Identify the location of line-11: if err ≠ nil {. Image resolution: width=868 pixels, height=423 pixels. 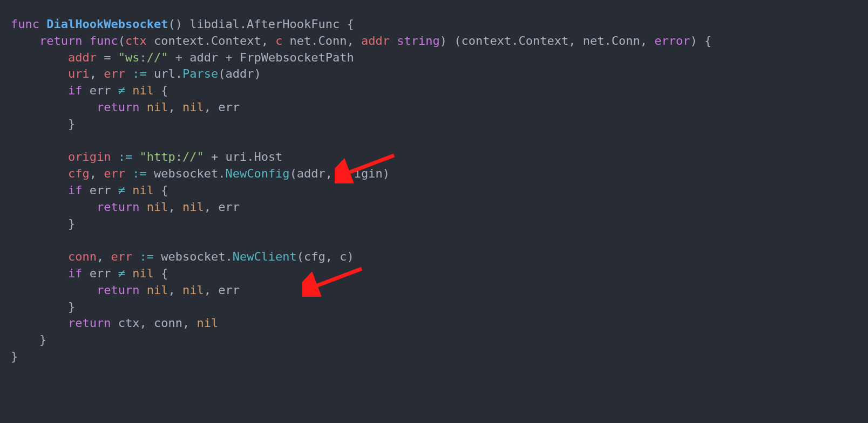
(90, 190).